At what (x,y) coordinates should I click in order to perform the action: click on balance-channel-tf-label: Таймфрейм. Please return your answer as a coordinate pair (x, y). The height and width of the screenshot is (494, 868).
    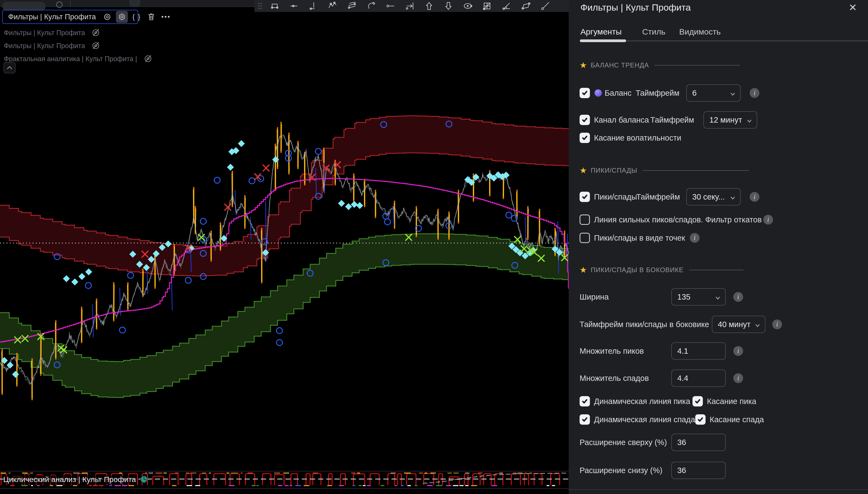
    Looking at the image, I should click on (672, 120).